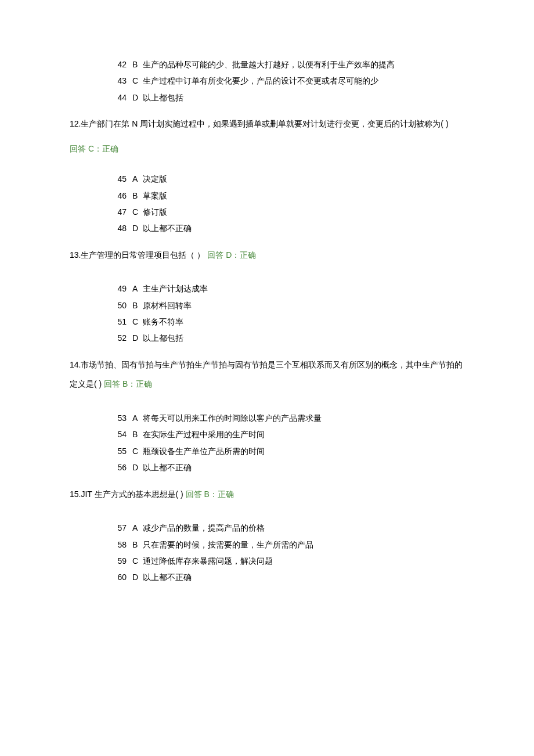 The height and width of the screenshot is (756, 534). I want to click on answer-value: C：正确, so click(103, 149).